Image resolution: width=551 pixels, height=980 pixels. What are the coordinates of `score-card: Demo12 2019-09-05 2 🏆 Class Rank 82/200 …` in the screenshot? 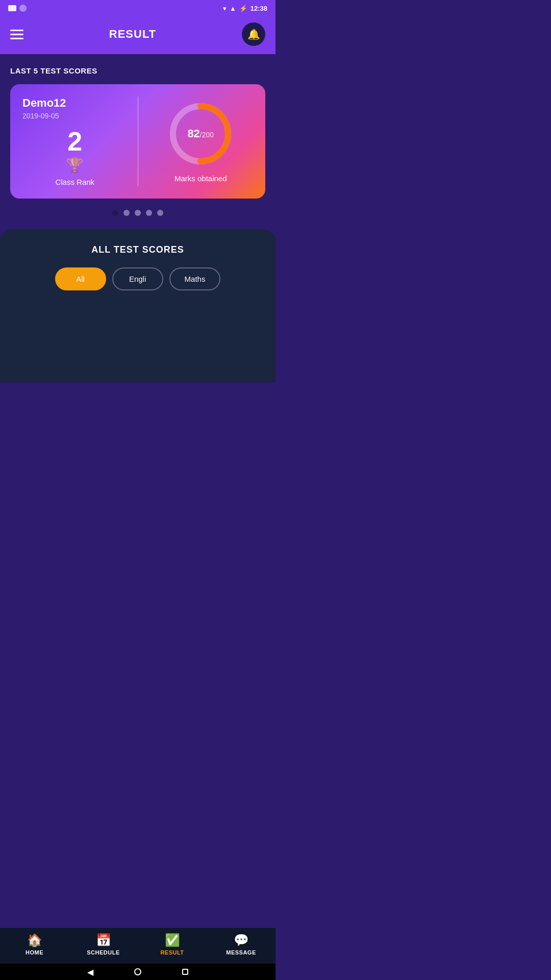 It's located at (138, 141).